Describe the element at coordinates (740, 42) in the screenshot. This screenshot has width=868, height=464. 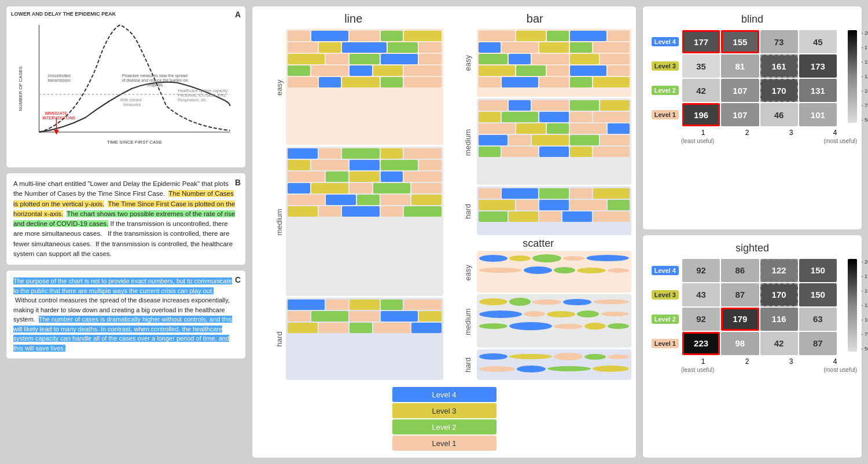
I see `blind-cell-4-2: 155` at that location.